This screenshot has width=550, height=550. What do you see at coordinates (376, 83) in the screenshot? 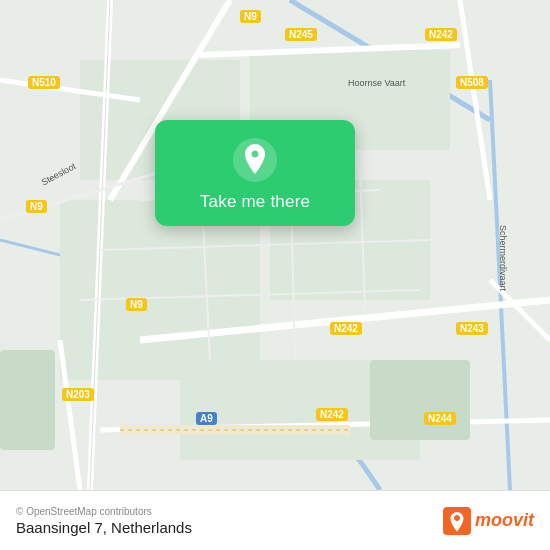
I see `road-name-hoornse-vaart: Hoornse Vaart` at bounding box center [376, 83].